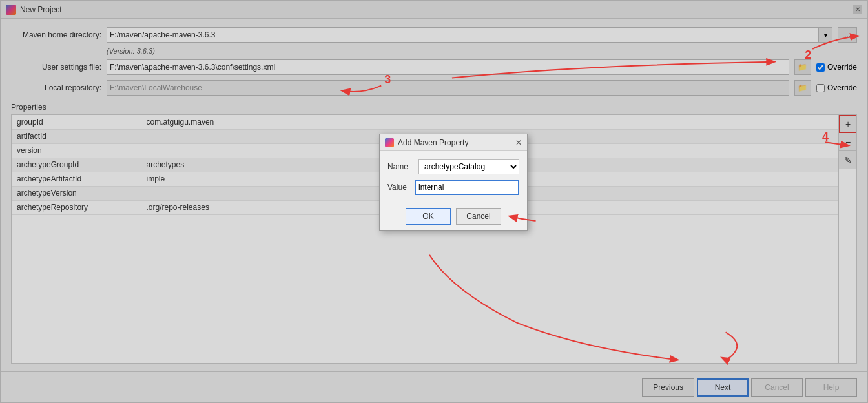 This screenshot has width=868, height=403. Describe the element at coordinates (453, 187) in the screenshot. I see `modal-value-row: Value` at that location.